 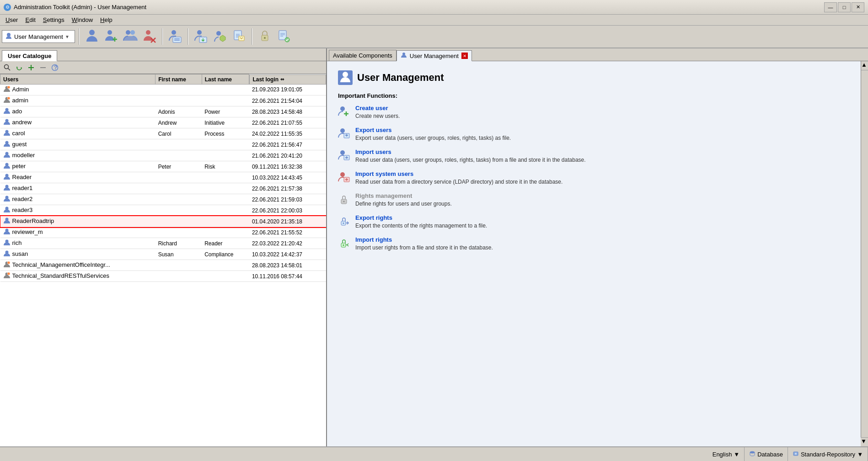 What do you see at coordinates (78, 79) in the screenshot?
I see `col-users: Users` at bounding box center [78, 79].